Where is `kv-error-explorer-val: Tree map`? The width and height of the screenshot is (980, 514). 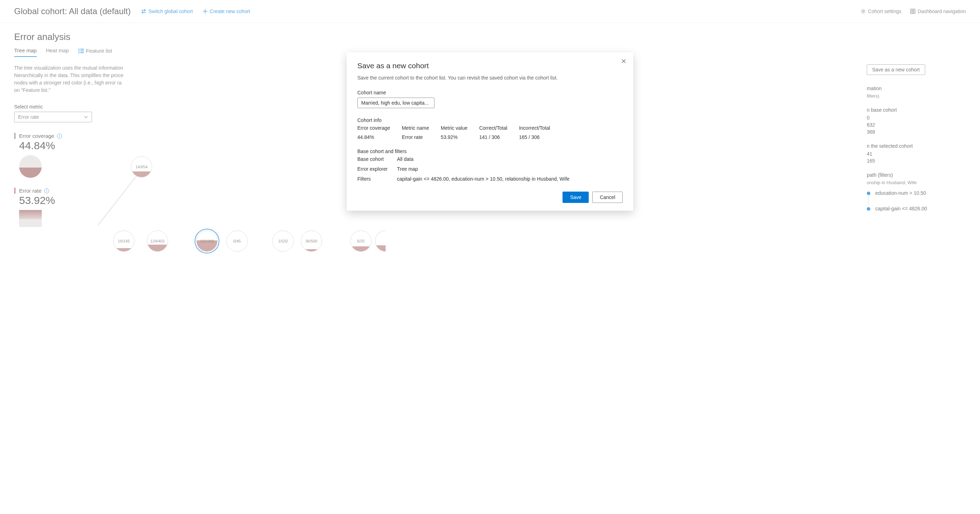 kv-error-explorer-val: Tree map is located at coordinates (510, 169).